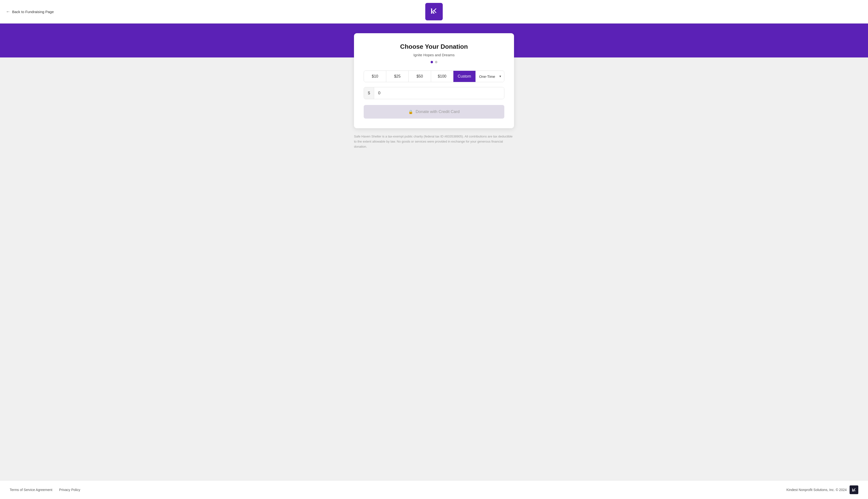  I want to click on frequency-select-wrapper: One-Time Monthly ▼, so click(490, 76).